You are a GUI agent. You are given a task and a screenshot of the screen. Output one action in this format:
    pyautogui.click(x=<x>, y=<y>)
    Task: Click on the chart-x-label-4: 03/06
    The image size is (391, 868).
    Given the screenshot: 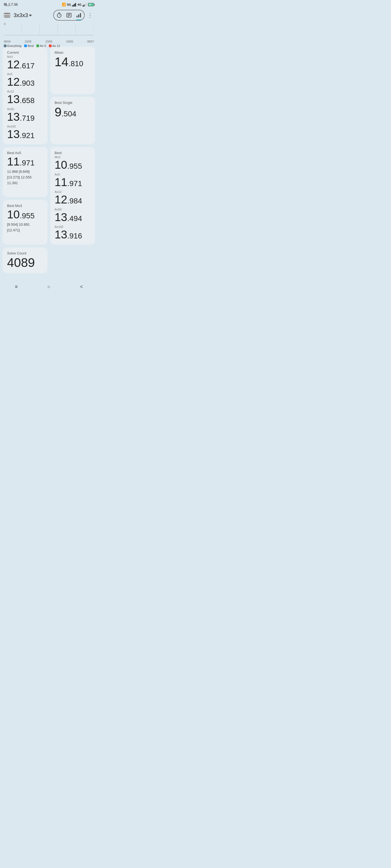 What is the action you would take?
    pyautogui.click(x=69, y=42)
    